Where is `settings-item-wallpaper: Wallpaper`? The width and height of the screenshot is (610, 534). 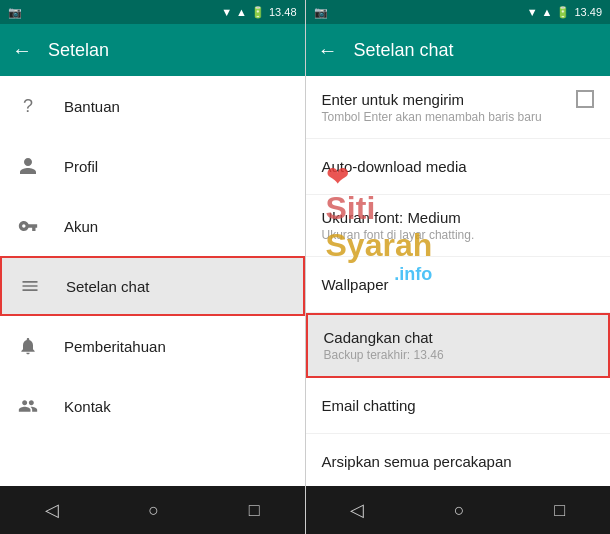
settings-item-wallpaper: Wallpaper is located at coordinates (458, 285).